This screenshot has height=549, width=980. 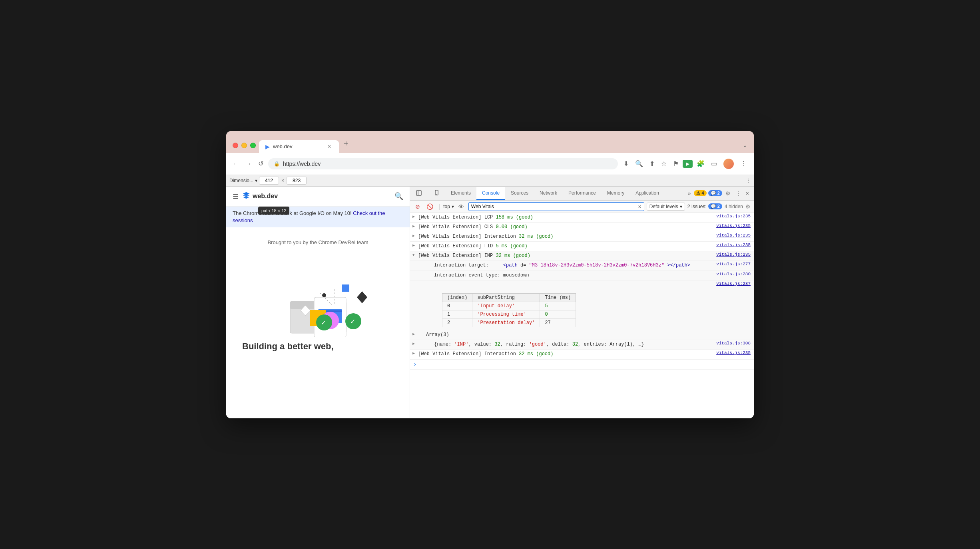 I want to click on new-tab-button: +, so click(x=346, y=145).